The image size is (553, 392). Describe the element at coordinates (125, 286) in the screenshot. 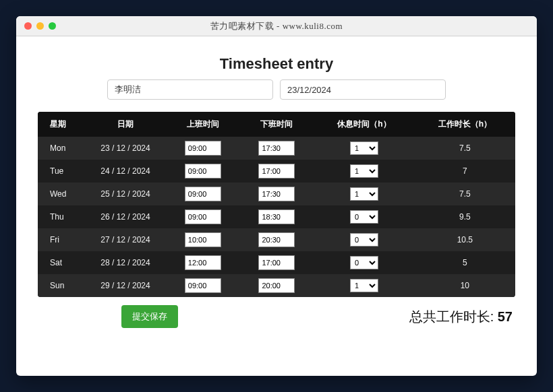

I see `cell-date: 29 / 12 / 2024` at that location.